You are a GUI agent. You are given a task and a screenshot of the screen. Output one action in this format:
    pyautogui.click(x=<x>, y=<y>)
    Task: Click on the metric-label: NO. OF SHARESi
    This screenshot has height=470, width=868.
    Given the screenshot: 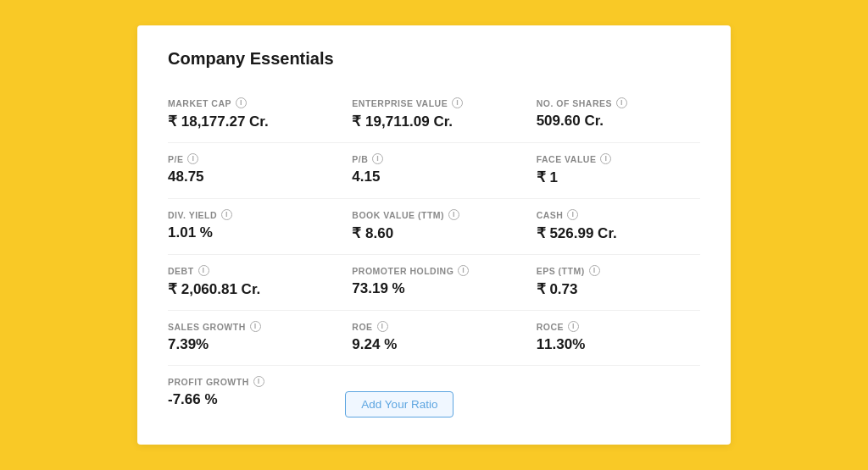 What is the action you would take?
    pyautogui.click(x=619, y=103)
    